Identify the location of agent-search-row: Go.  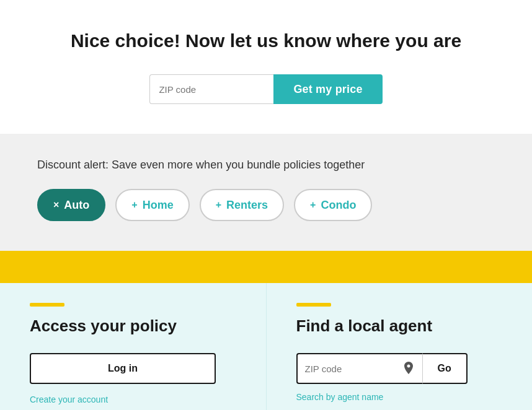
(396, 369).